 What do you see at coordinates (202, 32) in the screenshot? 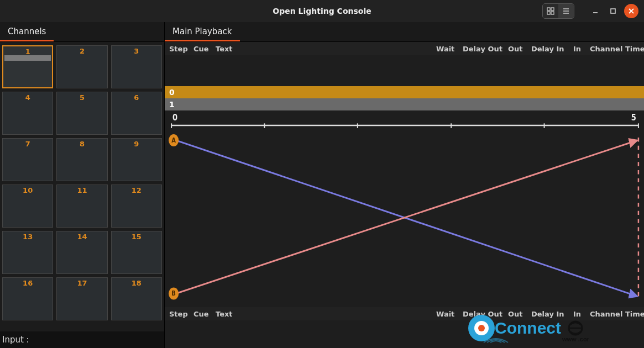
I see `tab-main-playback: Main Playback` at bounding box center [202, 32].